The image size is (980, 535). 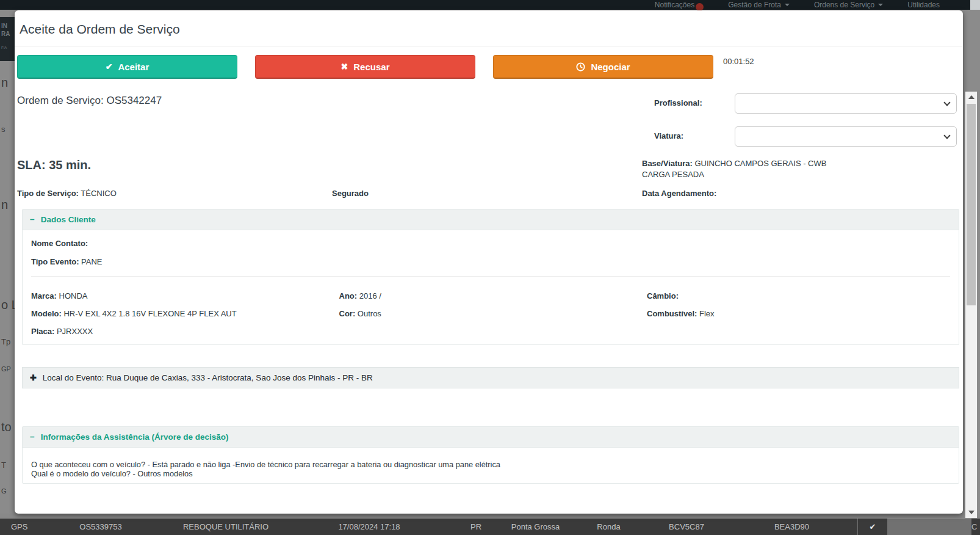 What do you see at coordinates (694, 137) in the screenshot?
I see `vehicle-label: Viatura:` at bounding box center [694, 137].